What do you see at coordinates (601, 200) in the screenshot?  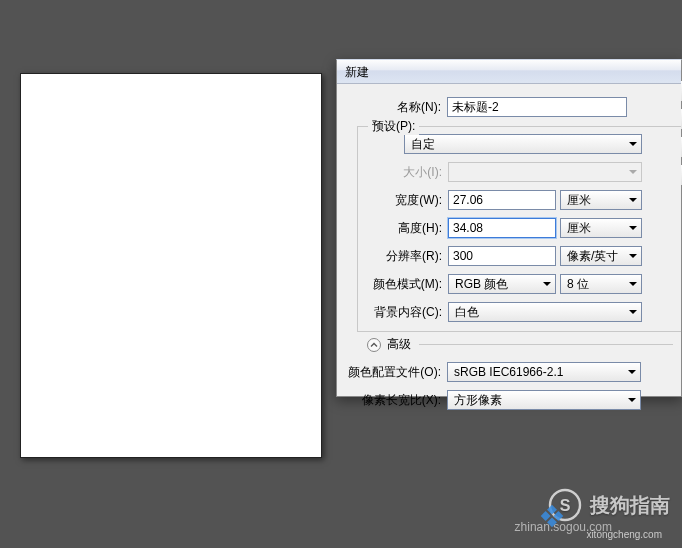 I see `width-unit-dropdown: 厘米` at bounding box center [601, 200].